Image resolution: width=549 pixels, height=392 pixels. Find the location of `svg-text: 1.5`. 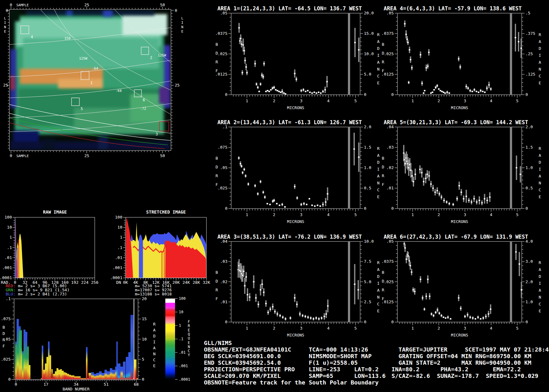

svg-text: 1.5 is located at coordinates (368, 147).